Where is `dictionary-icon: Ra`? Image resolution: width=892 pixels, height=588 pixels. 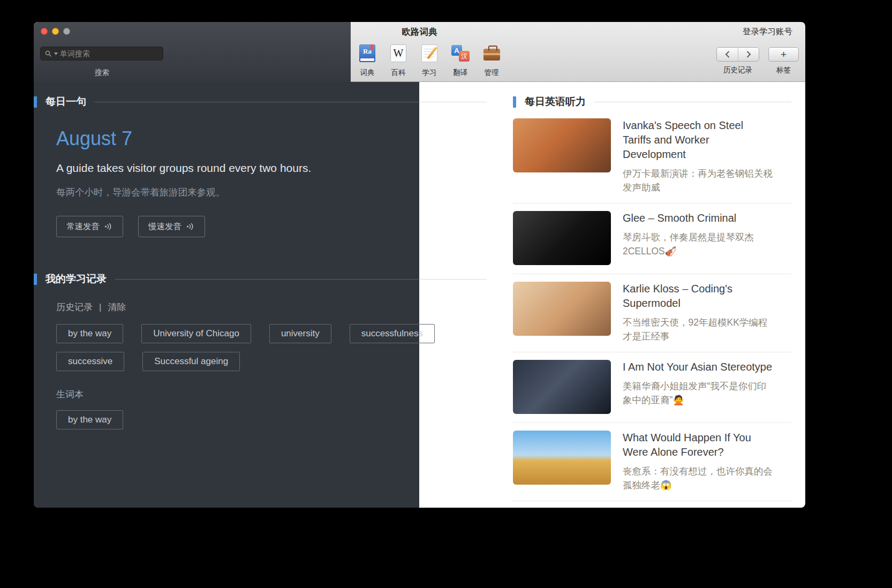
dictionary-icon: Ra is located at coordinates (367, 53).